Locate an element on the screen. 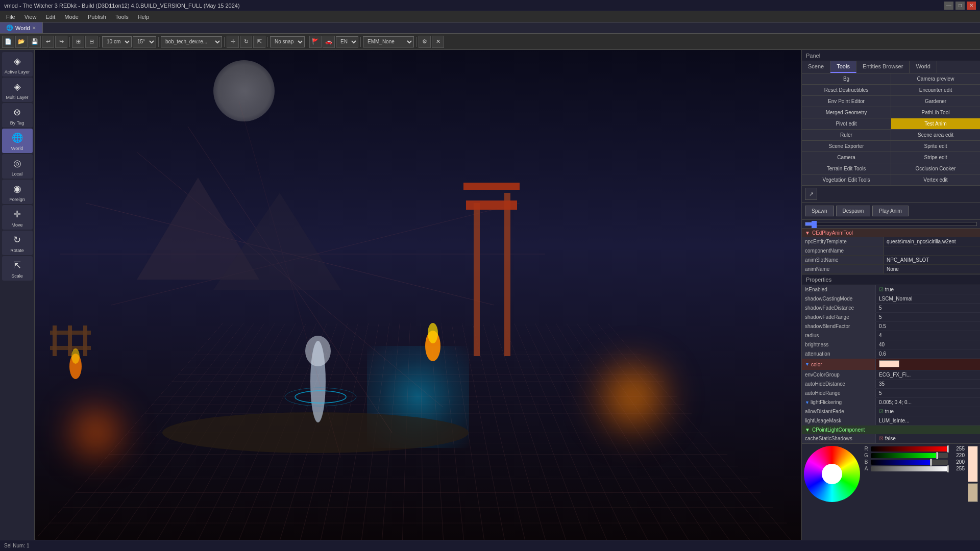  prop-val-anim-name: None is located at coordinates (932, 269).